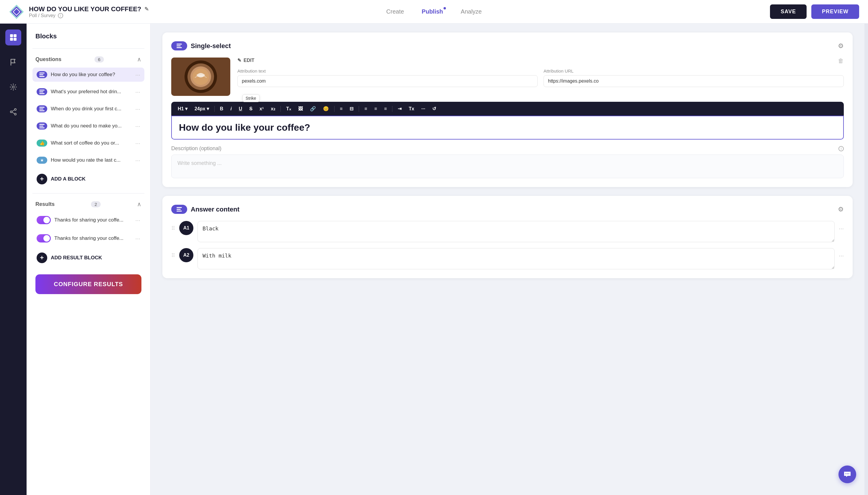  What do you see at coordinates (88, 284) in the screenshot?
I see `configure-results-button: CONFIGURE RESULTS` at bounding box center [88, 284].